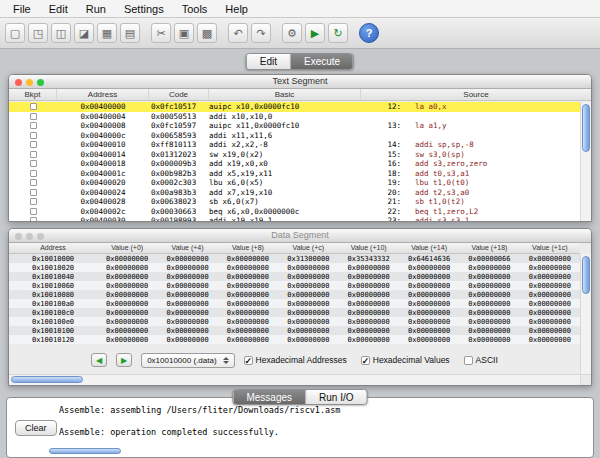 The height and width of the screenshot is (458, 600). What do you see at coordinates (294, 193) in the screenshot?
I see `text-segment-row: 0x004000240x00a983b3add x7,x19,x1020:add…` at bounding box center [294, 193].